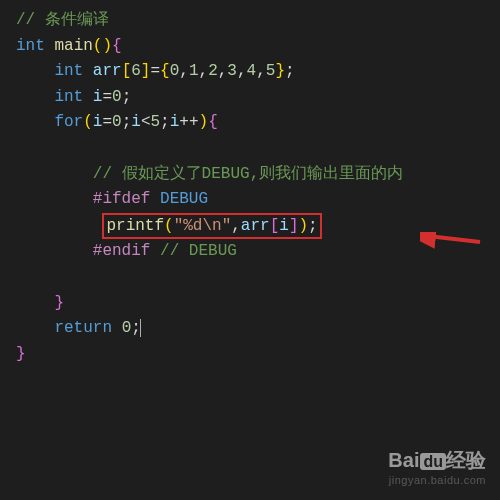 This screenshot has height=500, width=500. Describe the element at coordinates (73, 46) in the screenshot. I see `function-main: main` at that location.